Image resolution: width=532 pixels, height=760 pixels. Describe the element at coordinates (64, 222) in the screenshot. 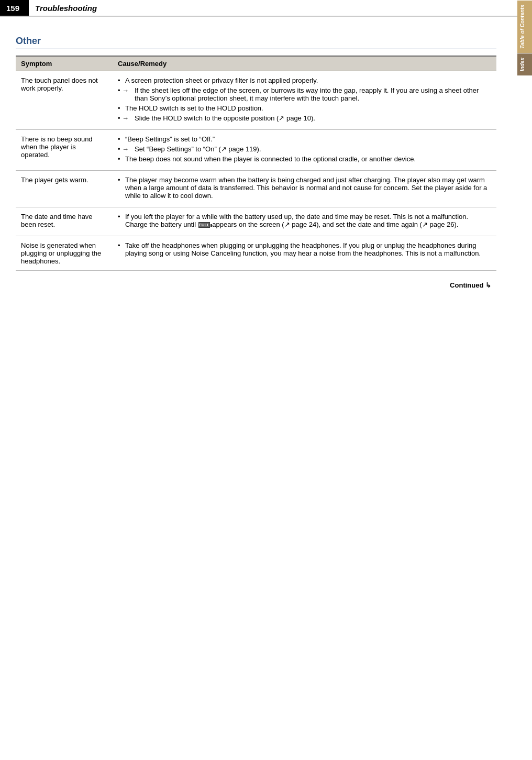

I see `symptom-cell: The date and time have been reset.` at that location.